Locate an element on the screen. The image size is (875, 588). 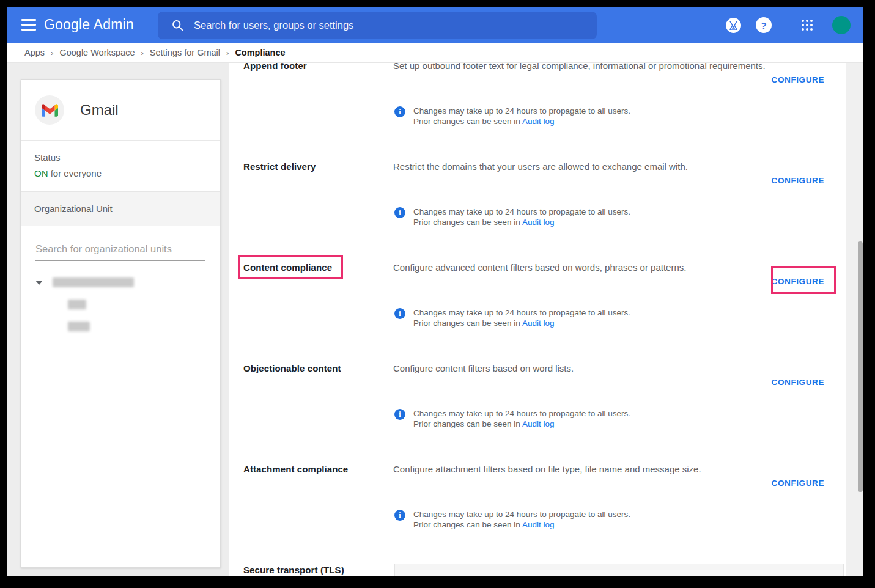
search-icon is located at coordinates (177, 26).